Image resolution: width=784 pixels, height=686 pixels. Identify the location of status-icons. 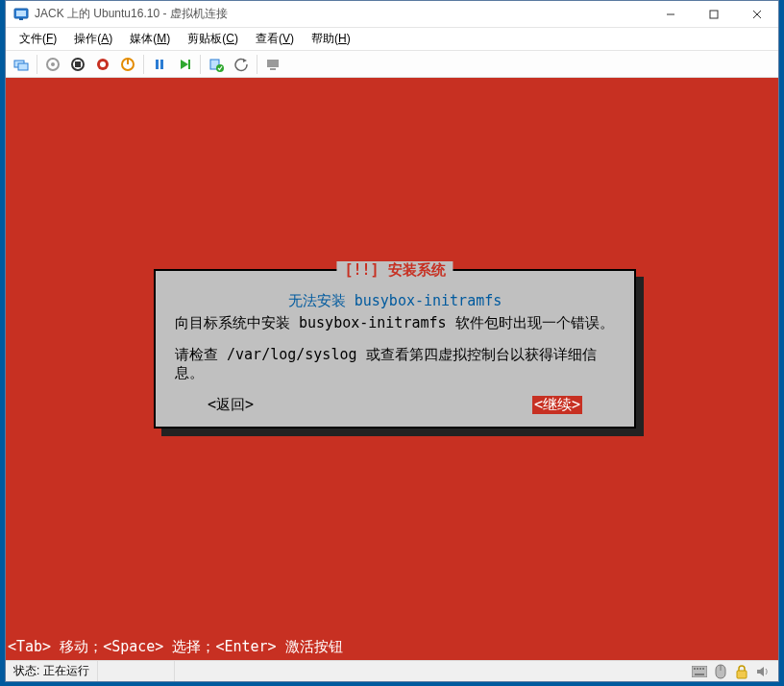
(731, 672).